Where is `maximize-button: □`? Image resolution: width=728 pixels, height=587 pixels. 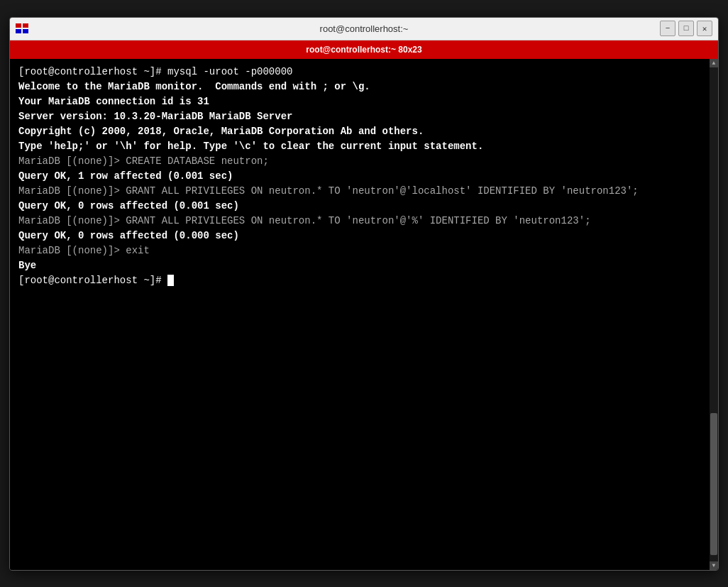 maximize-button: □ is located at coordinates (686, 28).